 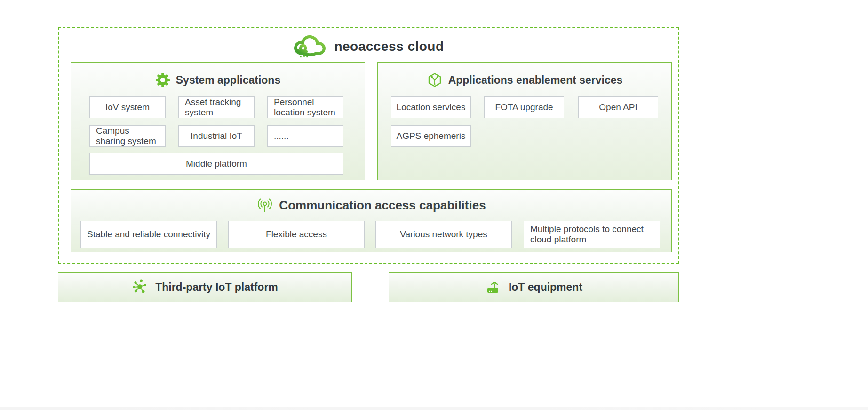 What do you see at coordinates (535, 80) in the screenshot?
I see `enablement-services-title: Applications enablement services` at bounding box center [535, 80].